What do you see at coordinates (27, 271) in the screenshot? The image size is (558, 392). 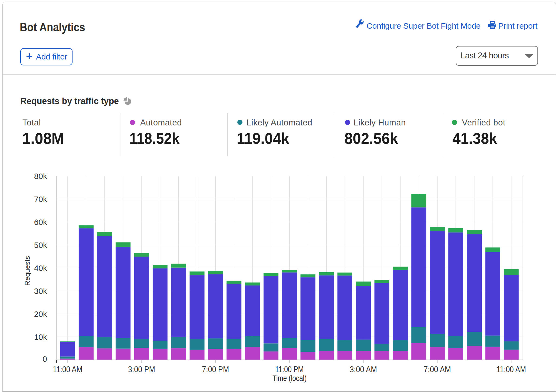 I see `svg-text: Requests` at bounding box center [27, 271].